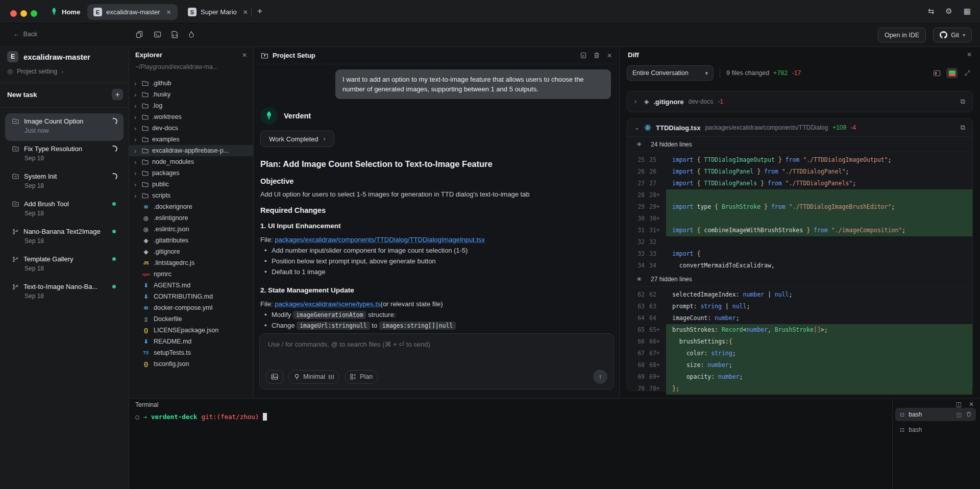 The height and width of the screenshot is (489, 980). I want to click on tree-file: ⬇CONTRIBUTING.md, so click(191, 297).